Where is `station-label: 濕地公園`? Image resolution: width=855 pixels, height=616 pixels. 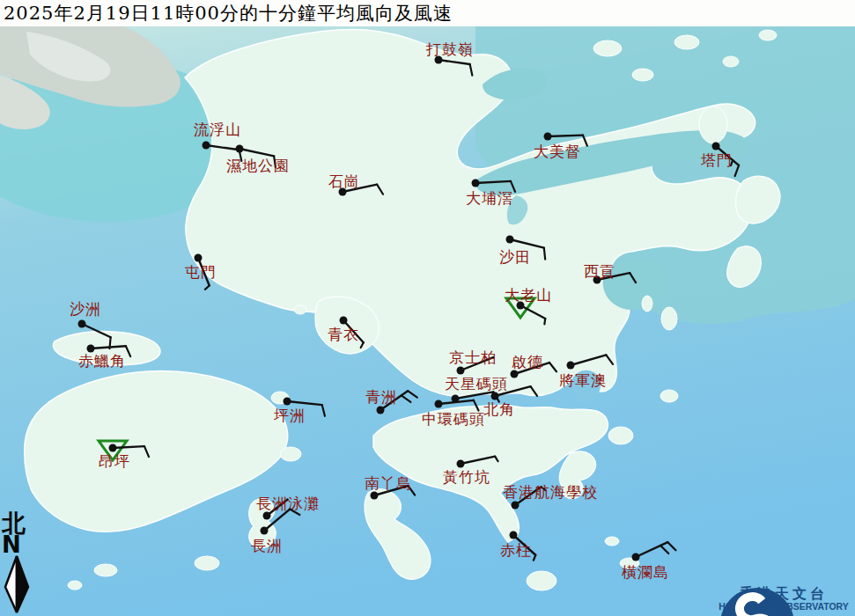 station-label: 濕地公園 is located at coordinates (258, 165).